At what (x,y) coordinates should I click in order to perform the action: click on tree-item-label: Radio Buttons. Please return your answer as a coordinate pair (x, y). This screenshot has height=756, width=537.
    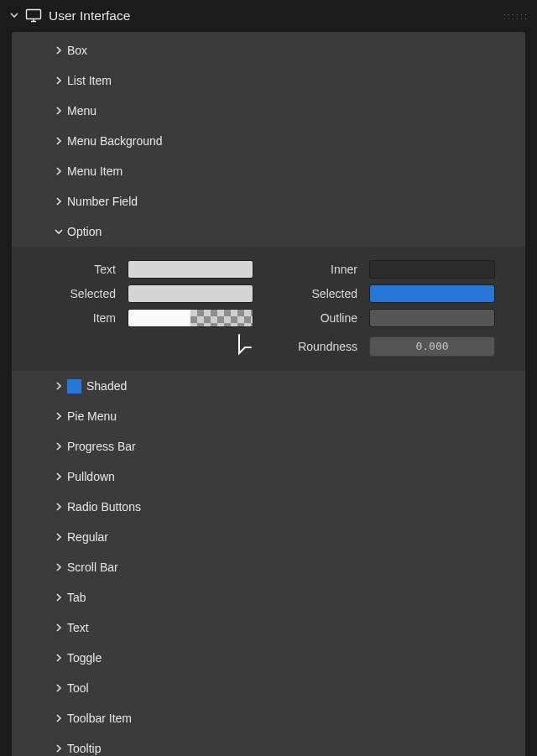
    Looking at the image, I should click on (104, 507).